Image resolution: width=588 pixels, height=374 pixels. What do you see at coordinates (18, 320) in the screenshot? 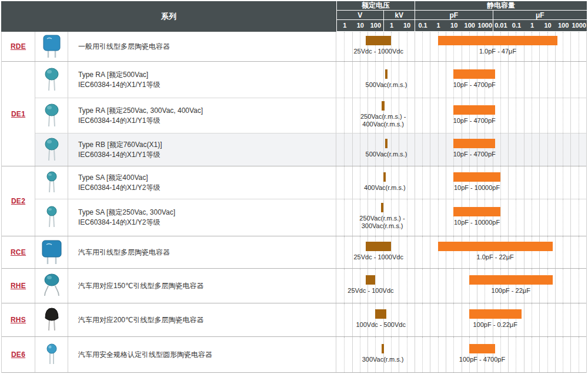
I see `series-link-rhs: RHS` at bounding box center [18, 320].